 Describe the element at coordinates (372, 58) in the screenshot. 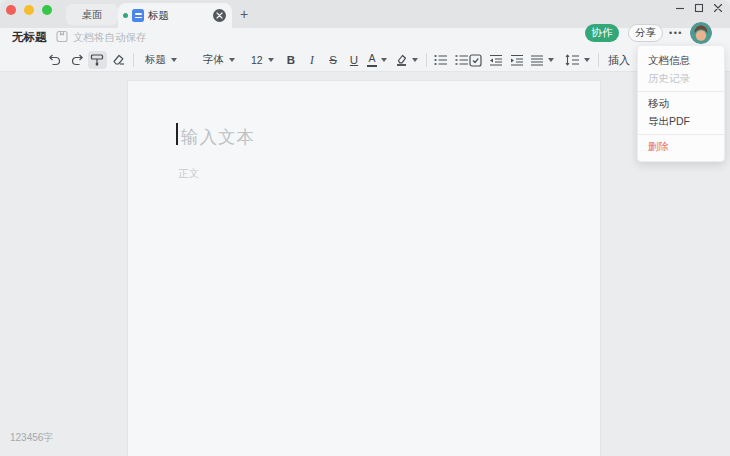

I see `font-color-letter: A` at that location.